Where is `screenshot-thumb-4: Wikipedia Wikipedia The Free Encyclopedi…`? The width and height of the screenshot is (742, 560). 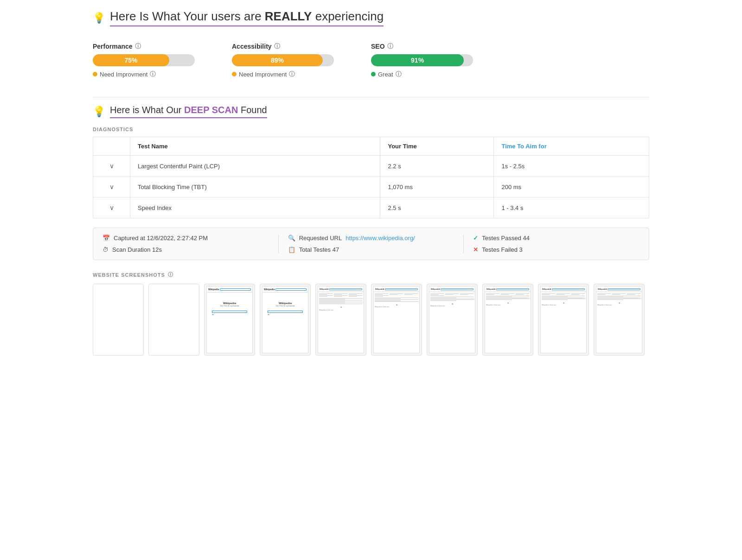 screenshot-thumb-4: Wikipedia Wikipedia The Free Encyclopedi… is located at coordinates (285, 320).